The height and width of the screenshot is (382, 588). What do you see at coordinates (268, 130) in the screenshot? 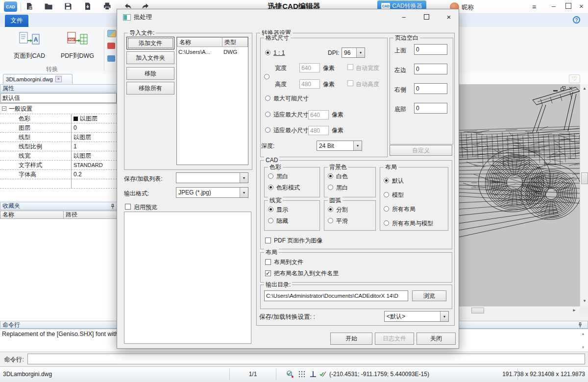
I see `fit-min-radio` at bounding box center [268, 130].